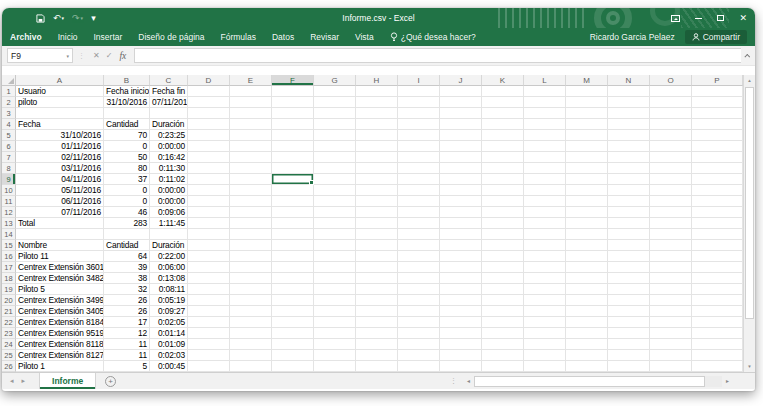 The height and width of the screenshot is (406, 763). Describe the element at coordinates (503, 124) in the screenshot. I see `cell-K4` at that location.